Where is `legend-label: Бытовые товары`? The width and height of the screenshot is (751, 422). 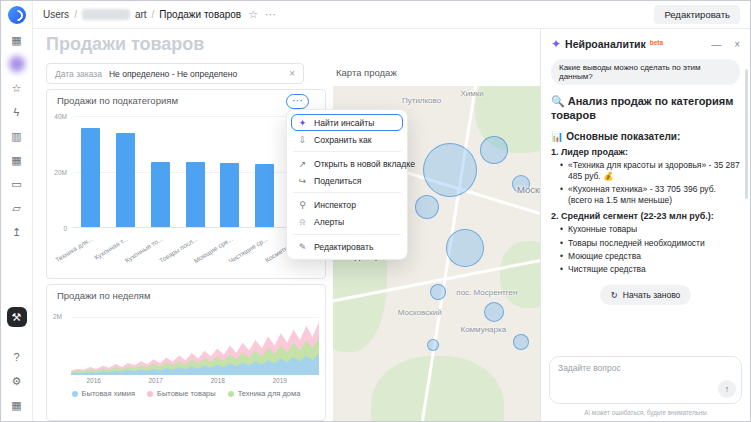
legend-label: Бытовые товары is located at coordinates (186, 394).